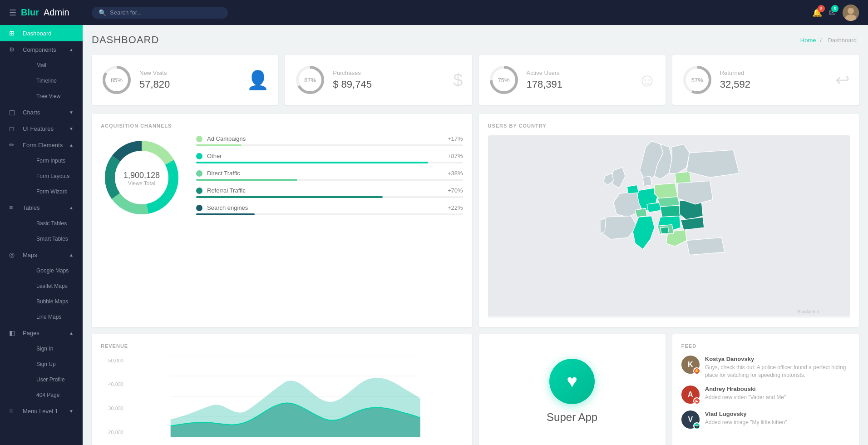 The height and width of the screenshot is (445, 868). Describe the element at coordinates (185, 80) in the screenshot. I see `stat-card-new-visits: 85% New Visits 57,820 👤` at that location.